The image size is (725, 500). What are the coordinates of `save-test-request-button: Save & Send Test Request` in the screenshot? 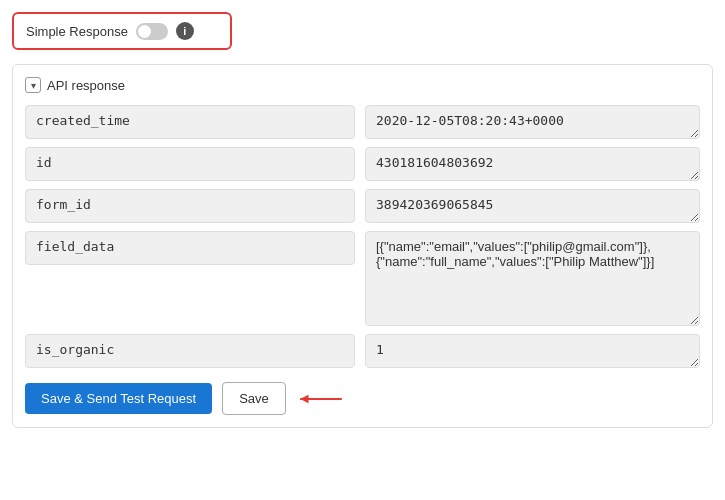 It's located at (118, 398).